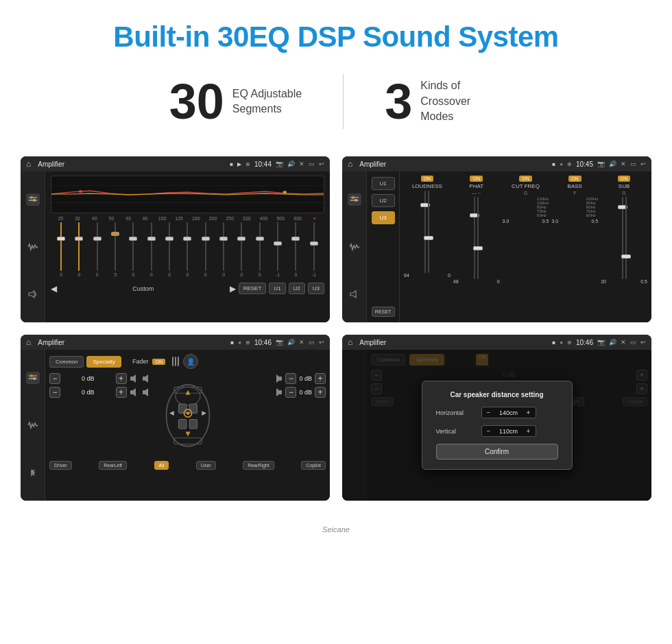 The image size is (672, 644). I want to click on confirm-button: Confirm, so click(497, 451).